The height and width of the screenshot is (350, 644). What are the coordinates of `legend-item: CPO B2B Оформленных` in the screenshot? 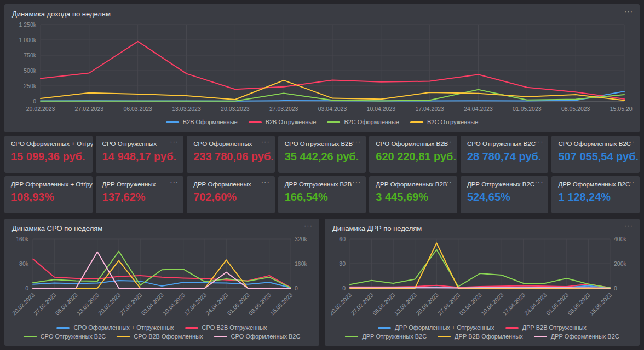 It's located at (160, 336).